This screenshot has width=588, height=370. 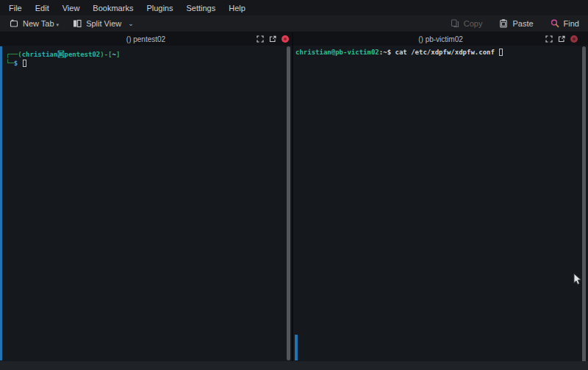 What do you see at coordinates (455, 24) in the screenshot?
I see `copy-icon` at bounding box center [455, 24].